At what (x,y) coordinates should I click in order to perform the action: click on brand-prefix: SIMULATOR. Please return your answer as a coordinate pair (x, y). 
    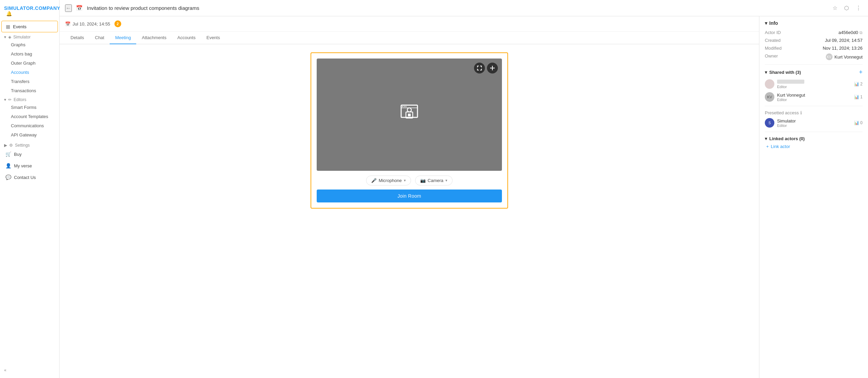
    Looking at the image, I should click on (19, 8).